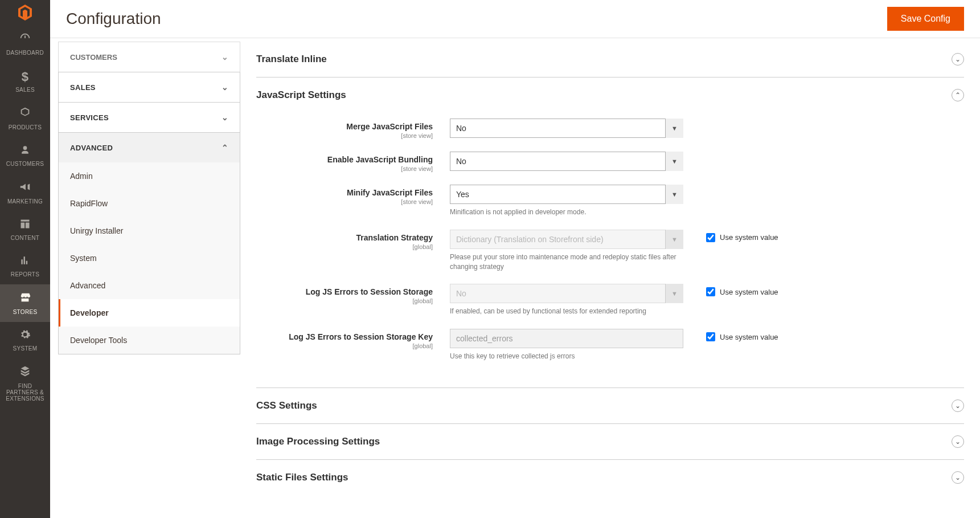 The height and width of the screenshot is (518, 980). I want to click on nav-label: CUSTOMERS, so click(25, 164).